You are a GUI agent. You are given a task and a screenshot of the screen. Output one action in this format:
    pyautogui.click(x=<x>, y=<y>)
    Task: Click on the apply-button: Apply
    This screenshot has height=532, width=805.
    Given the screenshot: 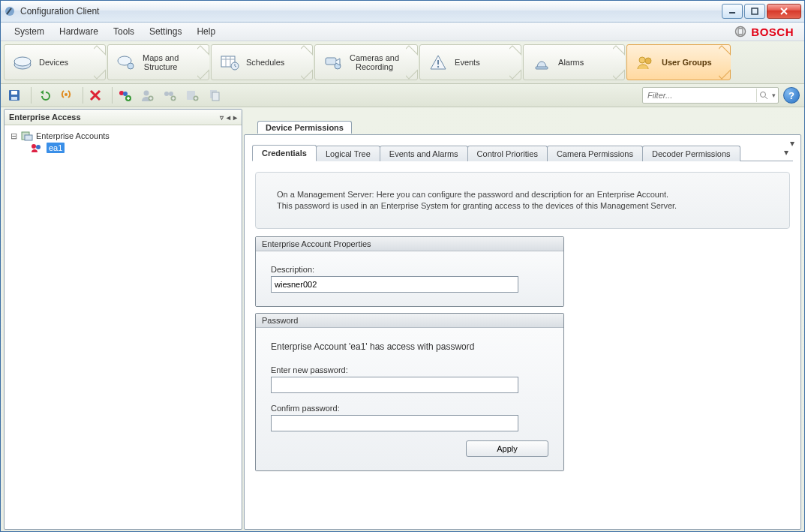 What is the action you would take?
    pyautogui.click(x=507, y=449)
    